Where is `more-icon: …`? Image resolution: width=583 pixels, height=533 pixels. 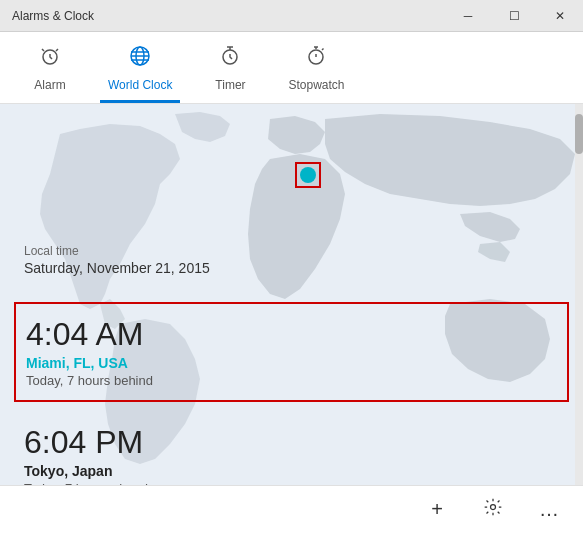 more-icon: … is located at coordinates (549, 510).